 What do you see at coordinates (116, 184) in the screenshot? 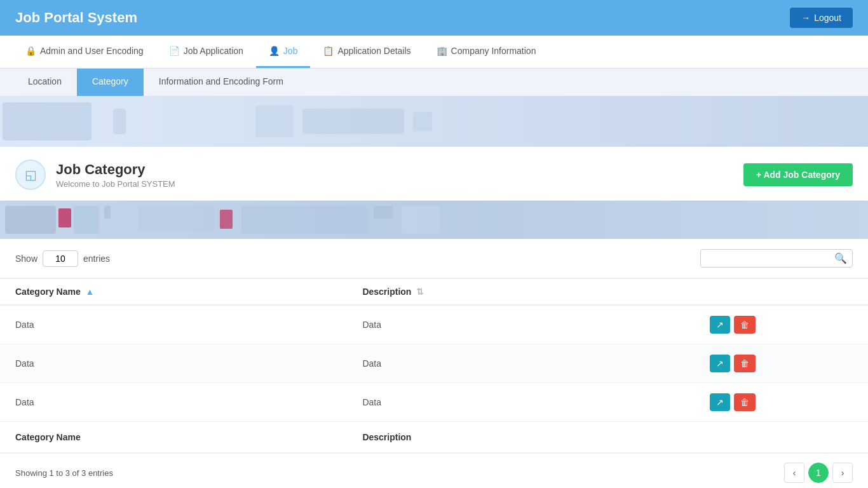
I see `page-subtitle: Welcome to Job Portal SYSTEM` at bounding box center [116, 184].